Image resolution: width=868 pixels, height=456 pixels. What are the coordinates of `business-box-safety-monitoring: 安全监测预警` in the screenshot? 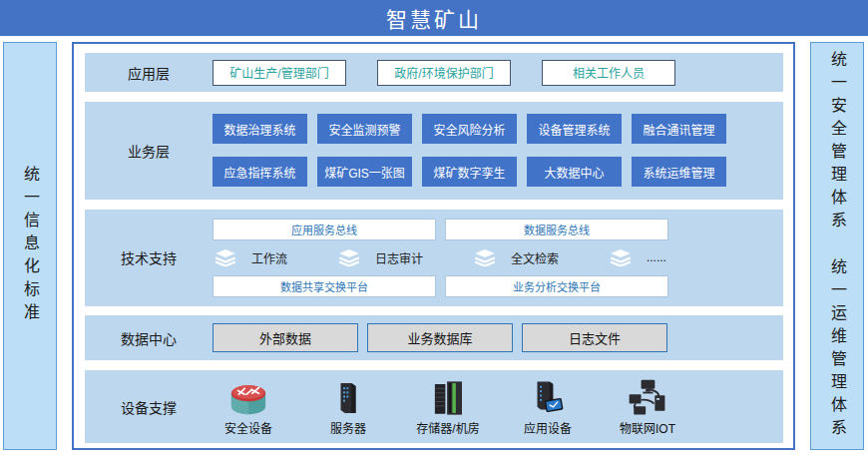 It's located at (365, 129).